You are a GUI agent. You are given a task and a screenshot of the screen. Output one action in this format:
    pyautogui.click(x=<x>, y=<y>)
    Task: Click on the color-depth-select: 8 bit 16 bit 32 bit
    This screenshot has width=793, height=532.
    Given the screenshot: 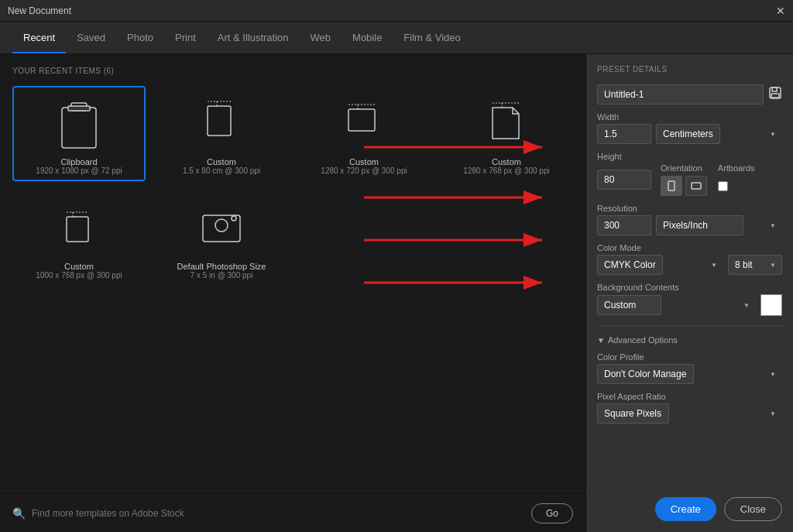 What is the action you would take?
    pyautogui.click(x=755, y=265)
    